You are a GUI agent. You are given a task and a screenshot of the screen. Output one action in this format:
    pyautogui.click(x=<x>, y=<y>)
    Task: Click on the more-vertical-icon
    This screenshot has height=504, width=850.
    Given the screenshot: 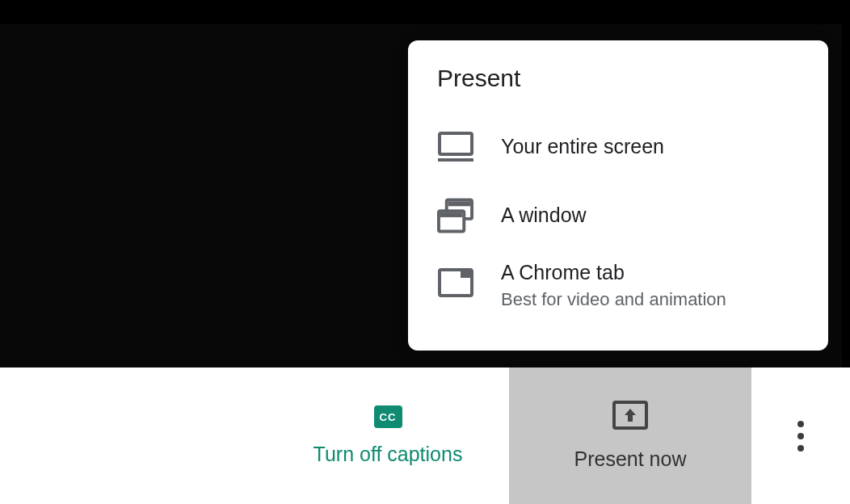 What is the action you would take?
    pyautogui.click(x=801, y=436)
    